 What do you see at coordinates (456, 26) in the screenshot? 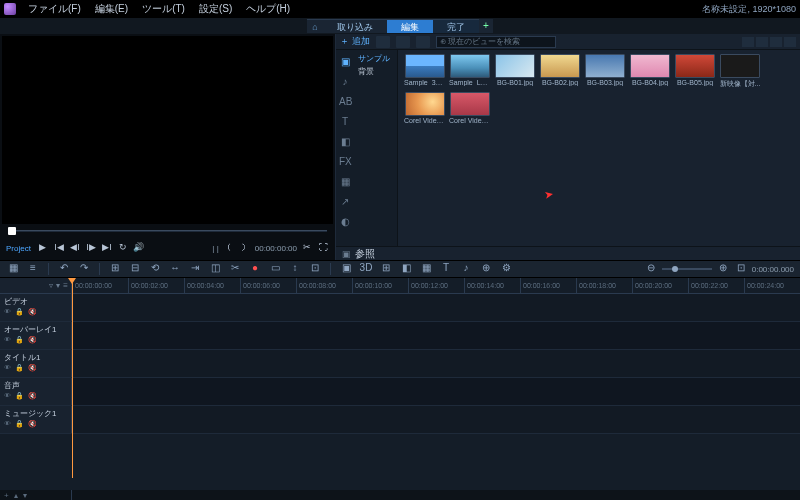
I see `tab-done: 完了` at bounding box center [456, 26].